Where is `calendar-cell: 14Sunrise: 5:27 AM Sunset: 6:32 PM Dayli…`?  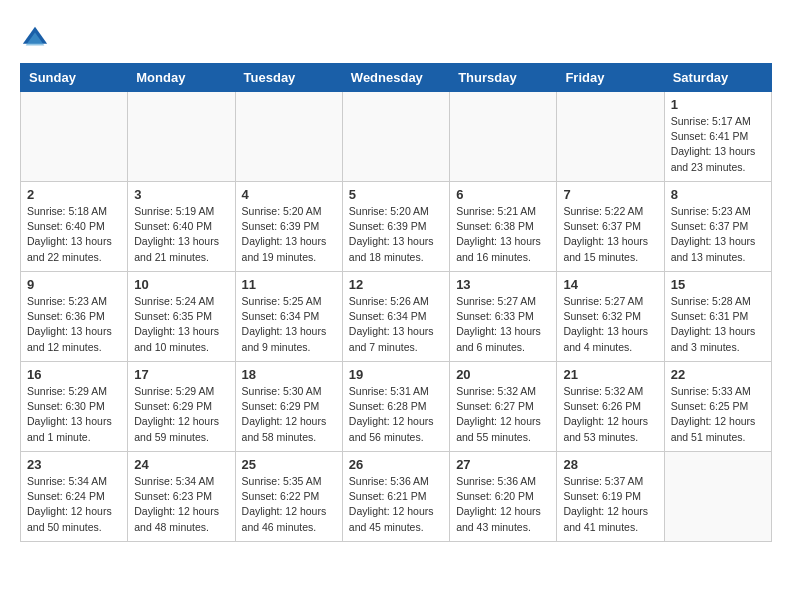 calendar-cell: 14Sunrise: 5:27 AM Sunset: 6:32 PM Dayli… is located at coordinates (610, 317).